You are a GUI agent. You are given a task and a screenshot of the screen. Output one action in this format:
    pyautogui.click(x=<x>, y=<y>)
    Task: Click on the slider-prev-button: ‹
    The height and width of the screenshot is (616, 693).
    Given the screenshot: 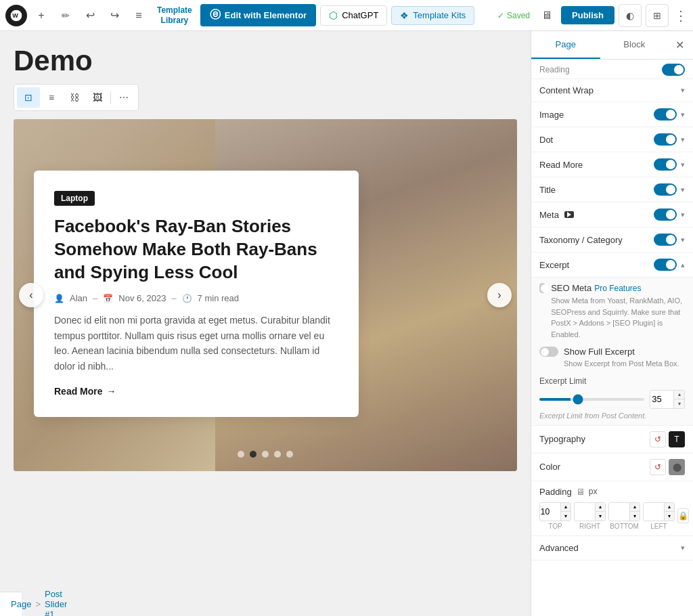 What is the action you would take?
    pyautogui.click(x=31, y=295)
    